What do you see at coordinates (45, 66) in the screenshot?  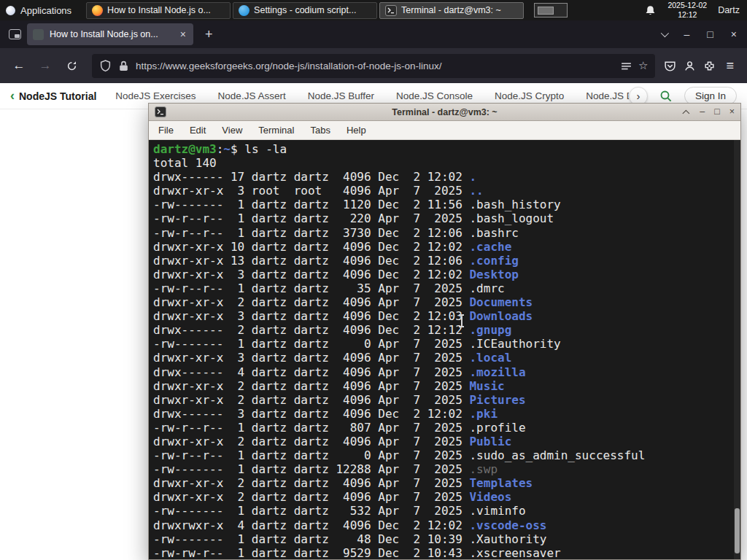 I see `forward-button: →` at bounding box center [45, 66].